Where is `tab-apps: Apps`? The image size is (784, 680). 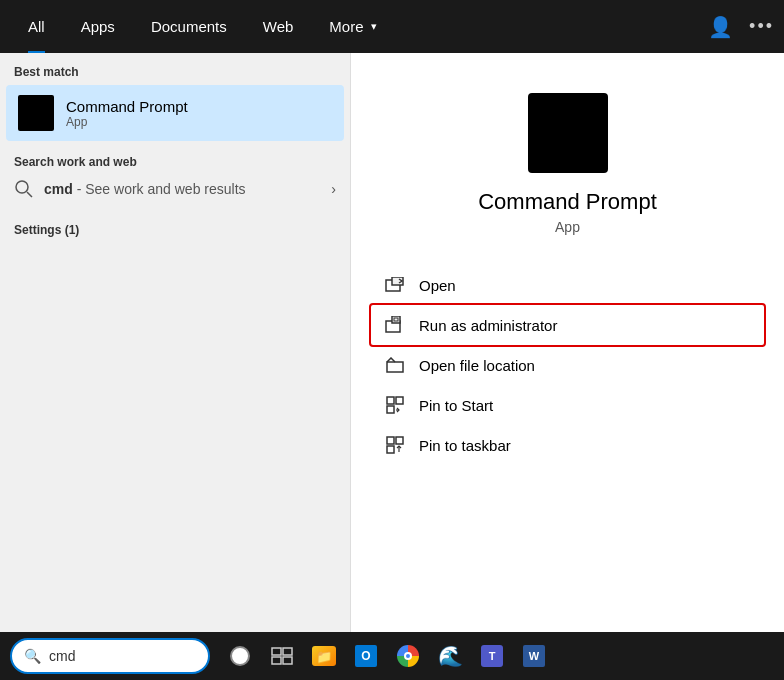 tab-apps: Apps is located at coordinates (98, 26).